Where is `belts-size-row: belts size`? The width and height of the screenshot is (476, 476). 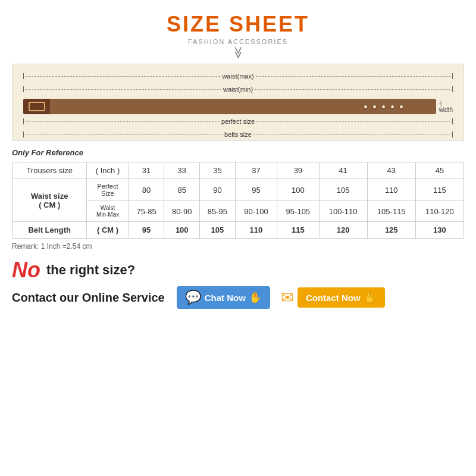
belts-size-row: belts size is located at coordinates (238, 134).